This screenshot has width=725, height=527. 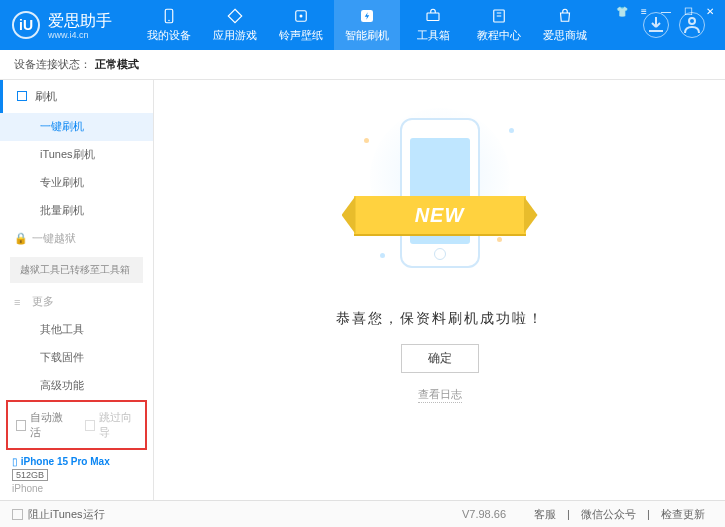 I want to click on sidebar-item: 其他工具, so click(x=76, y=330).